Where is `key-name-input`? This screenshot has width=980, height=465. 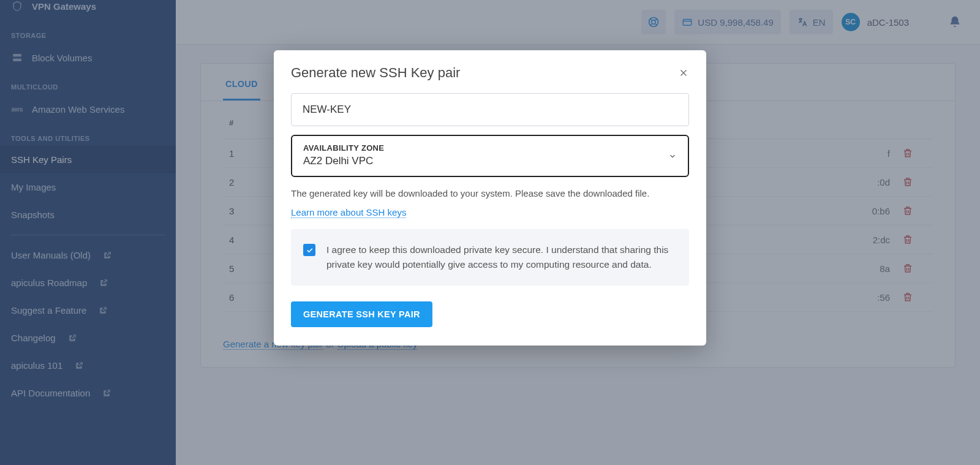 key-name-input is located at coordinates (490, 110).